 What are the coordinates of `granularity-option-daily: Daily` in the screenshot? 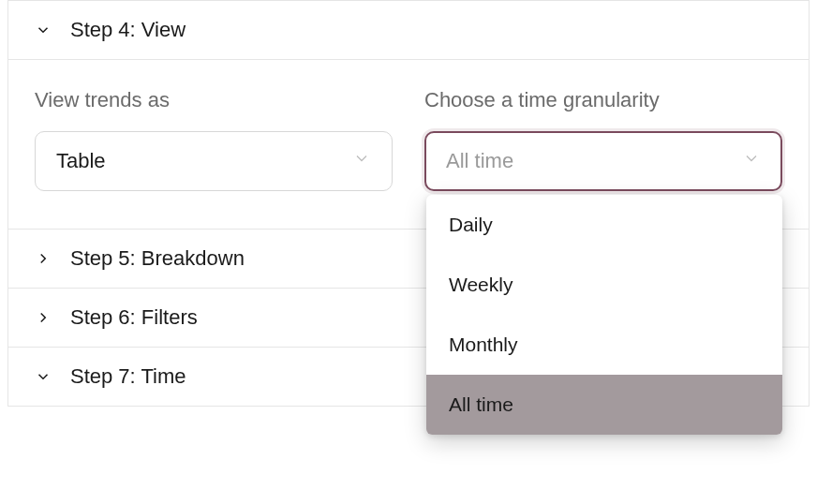 It's located at (604, 225).